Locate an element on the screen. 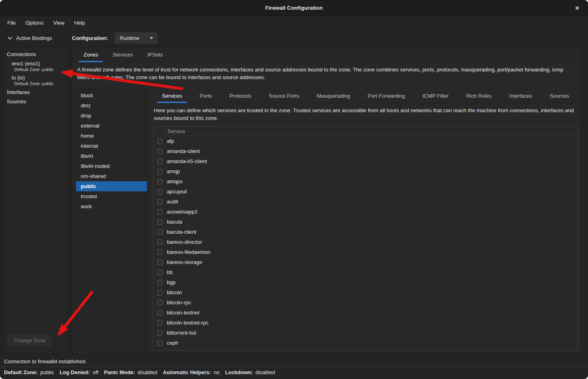 The height and width of the screenshot is (379, 588). zone-item-block: block is located at coordinates (111, 95).